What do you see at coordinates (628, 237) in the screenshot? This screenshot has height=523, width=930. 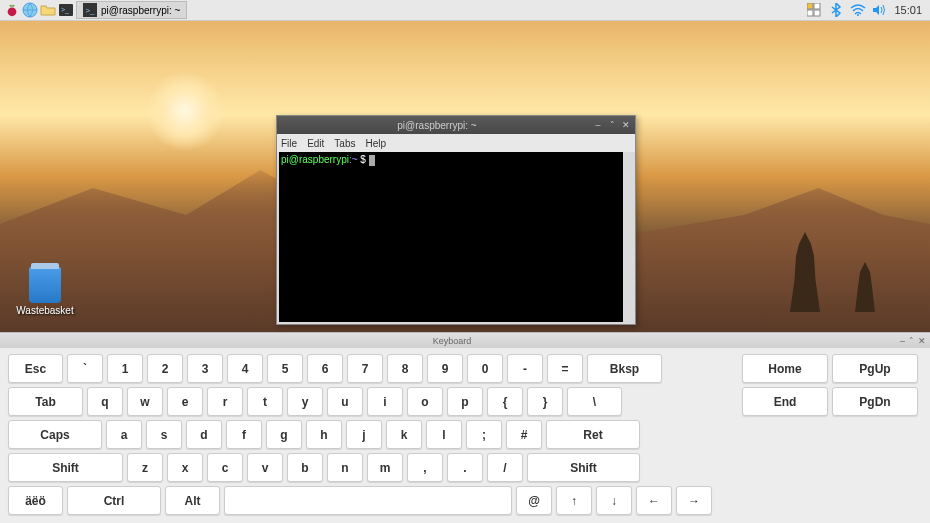 I see `terminal-scrollbar` at bounding box center [628, 237].